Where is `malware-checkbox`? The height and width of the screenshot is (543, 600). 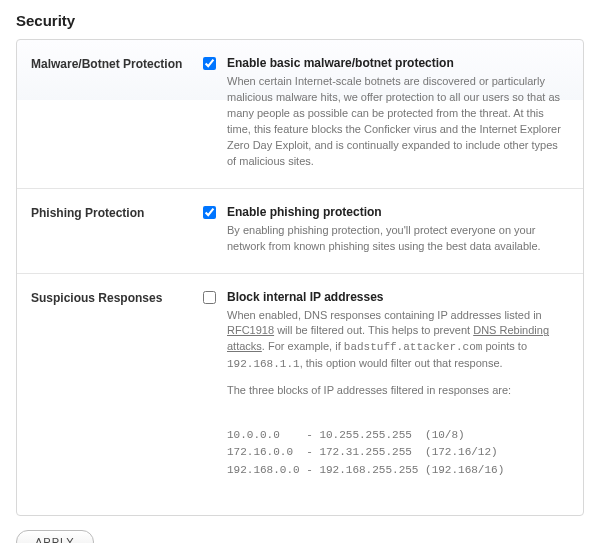
malware-checkbox is located at coordinates (210, 64).